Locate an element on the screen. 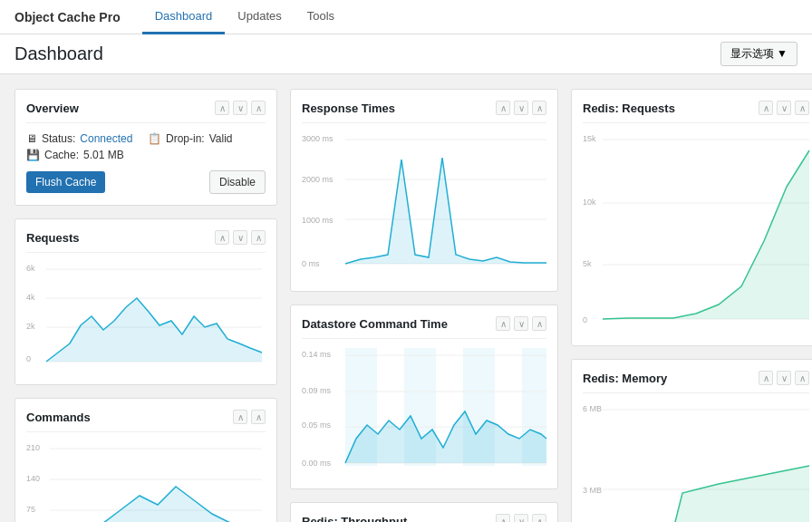 This screenshot has width=812, height=522. requests-expand-btn: ∨ is located at coordinates (240, 237).